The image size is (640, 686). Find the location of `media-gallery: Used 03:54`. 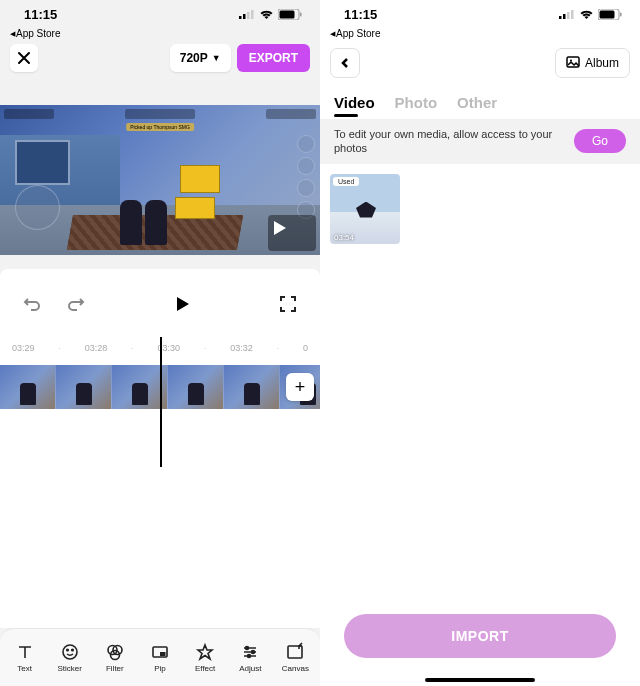

media-gallery: Used 03:54 is located at coordinates (480, 209).